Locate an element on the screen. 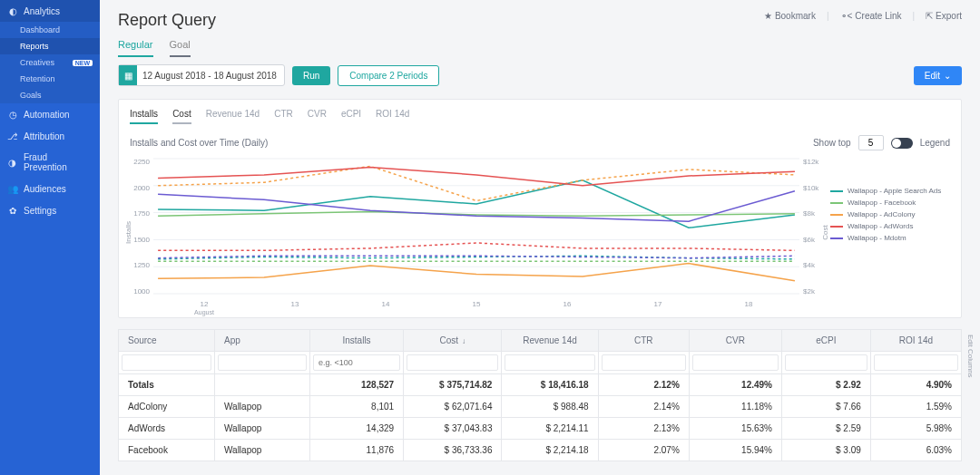 The image size is (980, 475). col-header: Installs is located at coordinates (358, 341).